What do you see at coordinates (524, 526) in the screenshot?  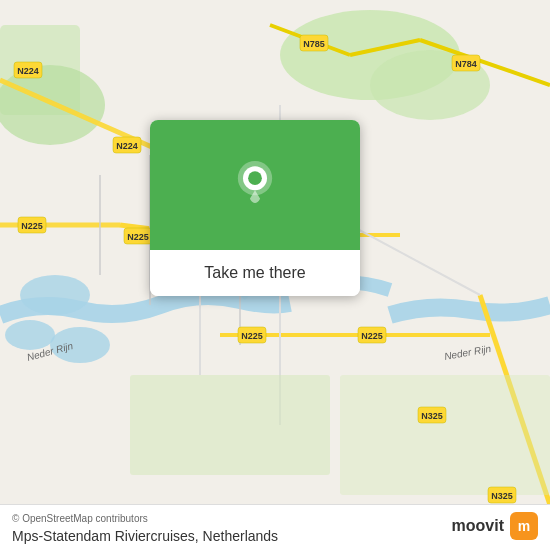 I see `moovit-icon: m` at bounding box center [524, 526].